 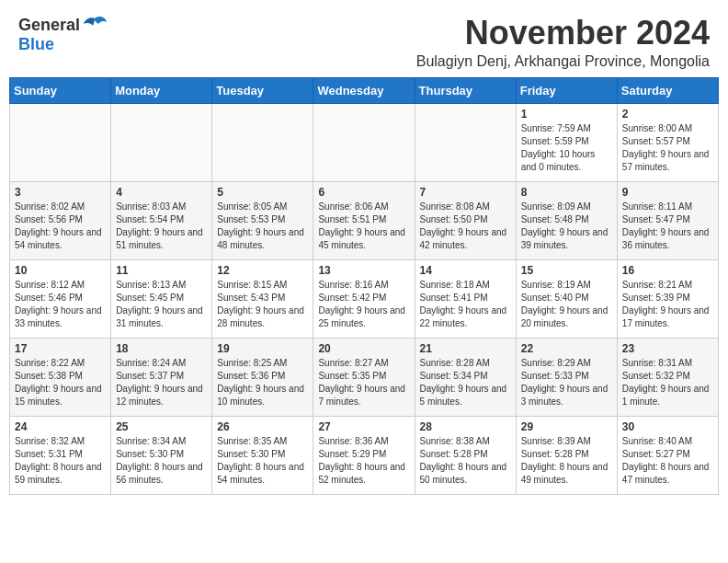 I want to click on day-info: Sunrise: 8:00 AM Sunset: 5:57 PM Dayligh…, so click(x=667, y=148).